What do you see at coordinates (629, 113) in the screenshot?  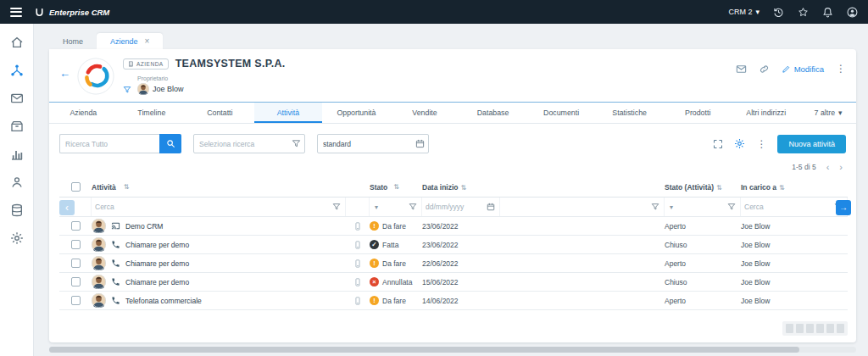 I see `tab-statistiche: Statistiche` at bounding box center [629, 113].